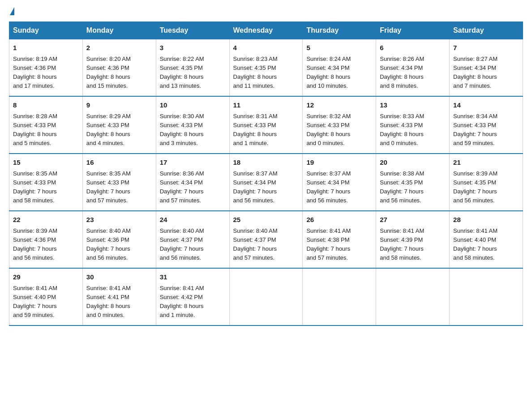 The width and height of the screenshot is (532, 411). What do you see at coordinates (413, 163) in the screenshot?
I see `day-number: 20` at bounding box center [413, 163].